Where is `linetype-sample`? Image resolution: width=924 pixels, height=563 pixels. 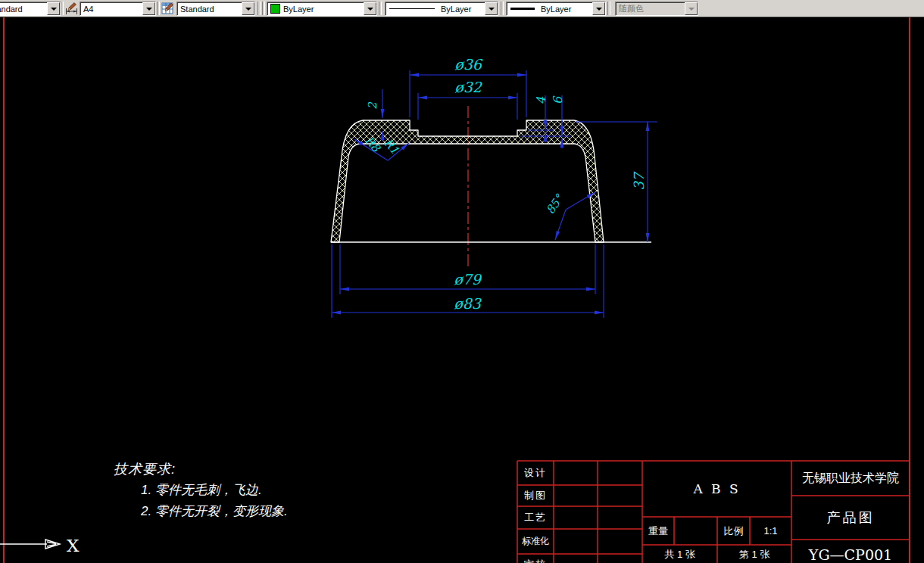 linetype-sample is located at coordinates (412, 9).